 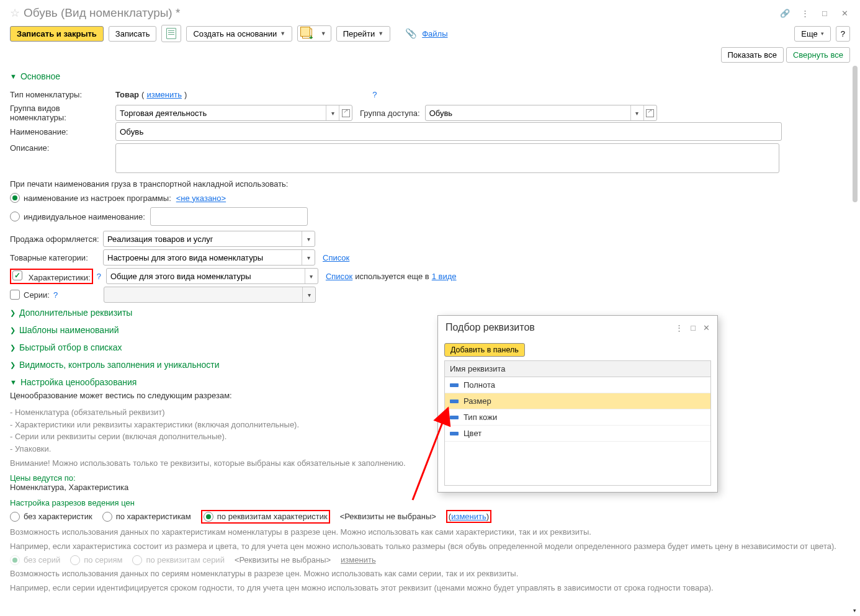 I want to click on section-main-header: ▼Основное, so click(x=430, y=76).